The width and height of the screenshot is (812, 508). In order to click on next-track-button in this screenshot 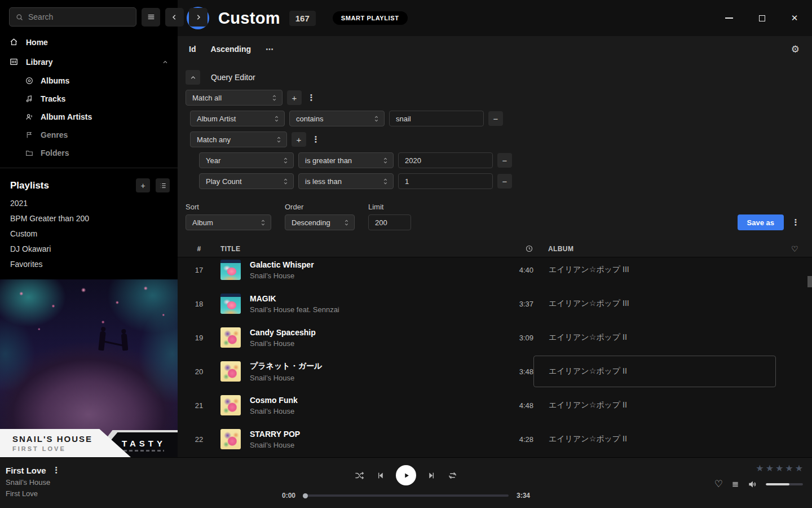, I will do `click(432, 475)`.